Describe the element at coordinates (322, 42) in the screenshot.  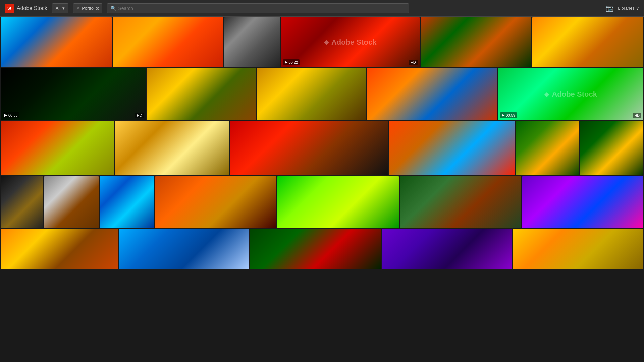
I see `grid-row-1: ◆ Adobe Stock ▶ 00:22 HD` at that location.